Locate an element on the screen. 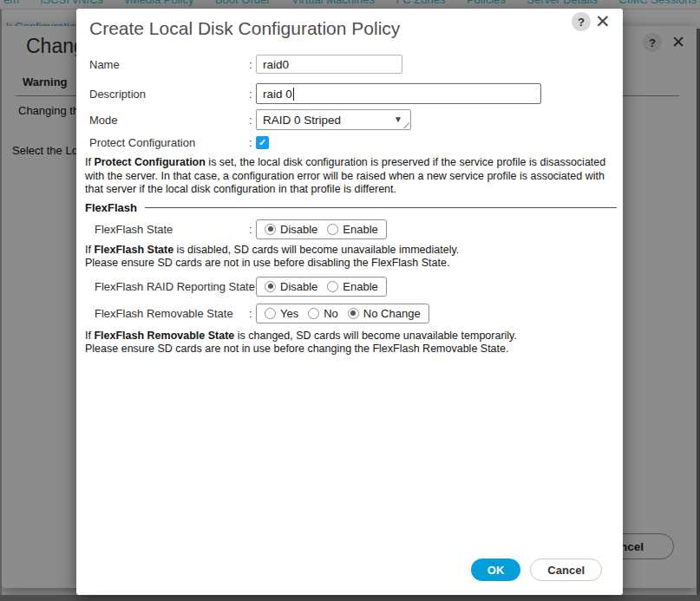  cancel-button: Cancel is located at coordinates (566, 570).